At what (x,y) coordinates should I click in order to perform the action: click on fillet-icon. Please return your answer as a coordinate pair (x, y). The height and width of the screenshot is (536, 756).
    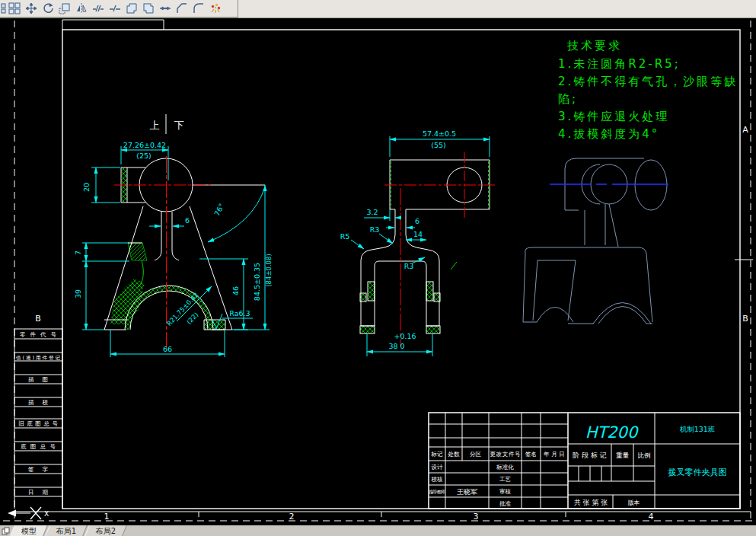
    Looking at the image, I should click on (199, 8).